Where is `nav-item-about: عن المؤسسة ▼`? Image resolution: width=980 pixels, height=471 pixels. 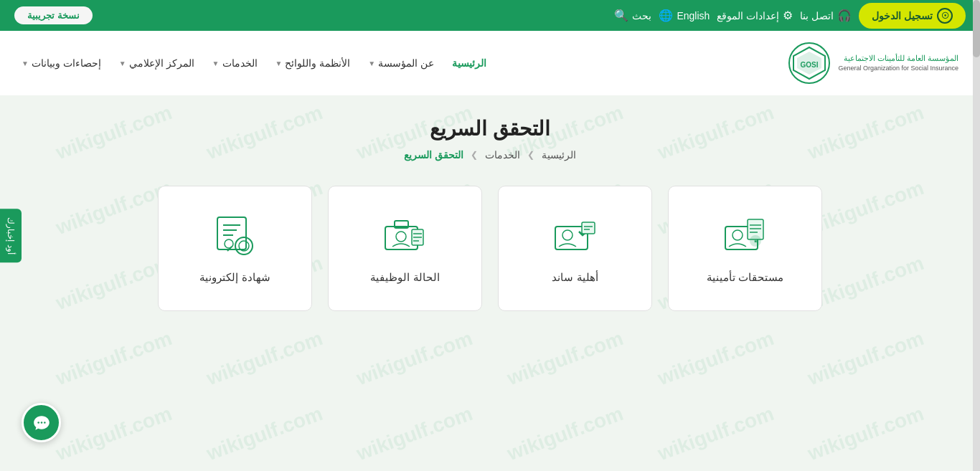
nav-item-about: عن المؤسسة ▼ is located at coordinates (401, 63).